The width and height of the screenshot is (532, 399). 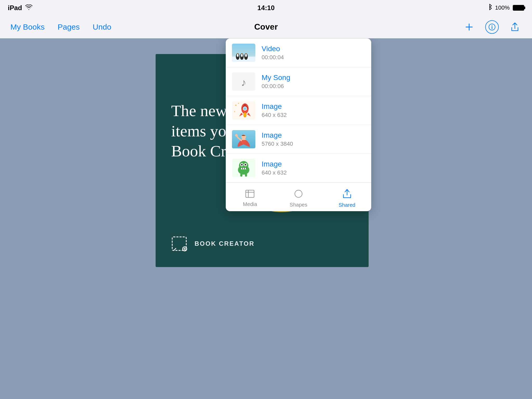 I want to click on shared-icon, so click(x=347, y=195).